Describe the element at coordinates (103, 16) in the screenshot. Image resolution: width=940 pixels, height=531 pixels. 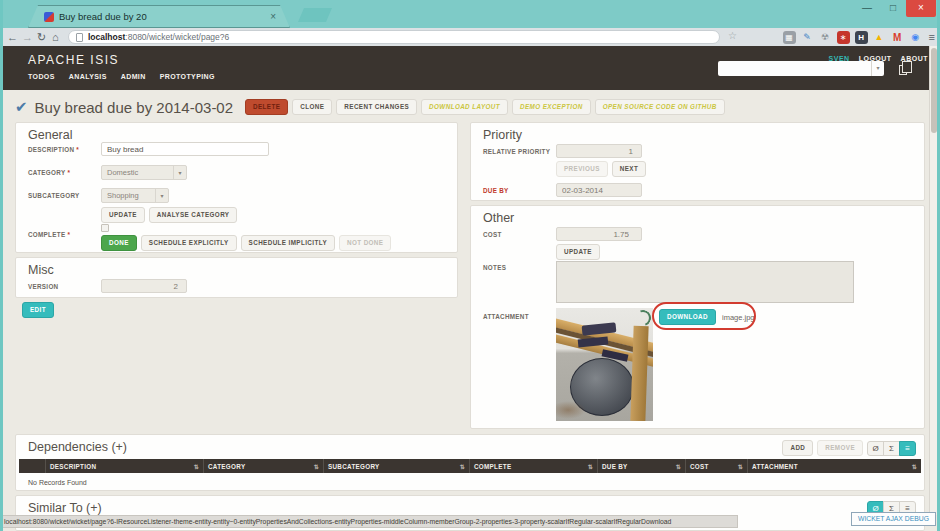
I see `tab-title: Buy bread due by 20` at that location.